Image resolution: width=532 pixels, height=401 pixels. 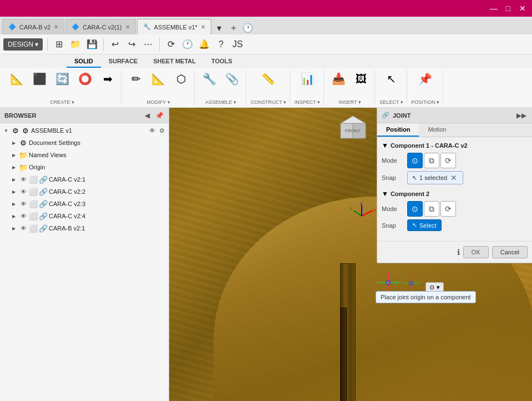 What do you see at coordinates (248, 28) in the screenshot?
I see `tab-history-button: 🕐` at bounding box center [248, 28].